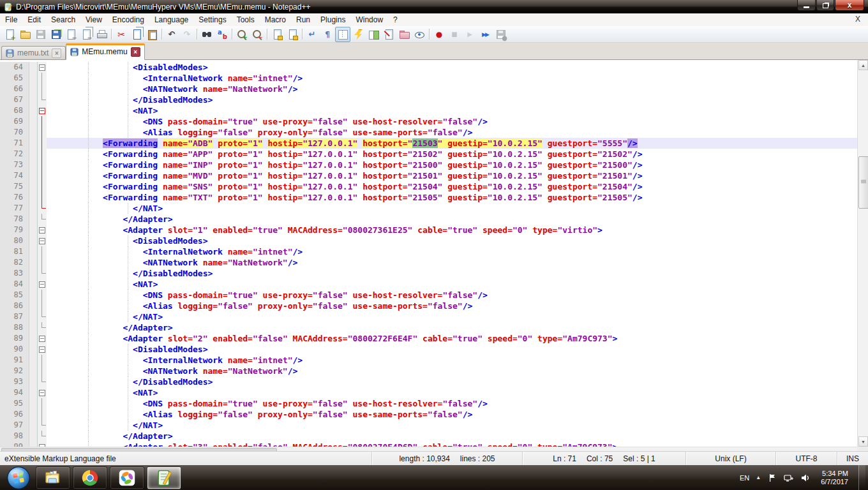  What do you see at coordinates (389, 34) in the screenshot?
I see `document-edit-button` at bounding box center [389, 34].